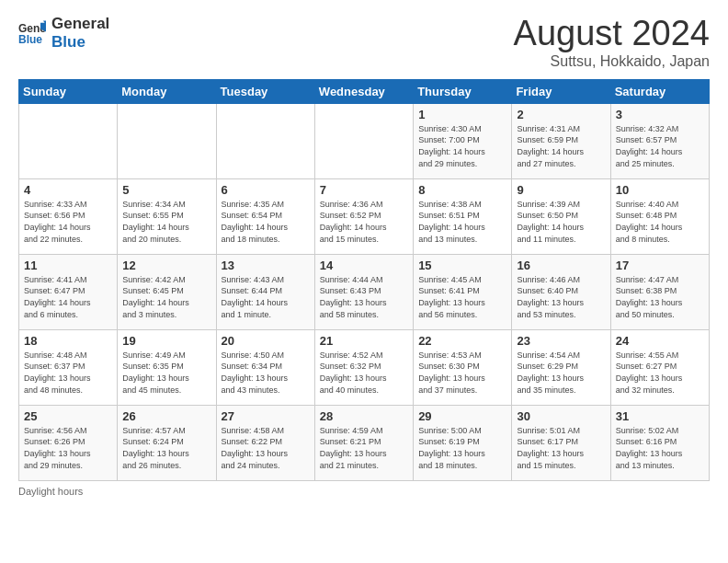  What do you see at coordinates (462, 114) in the screenshot?
I see `day-number: 1` at bounding box center [462, 114].